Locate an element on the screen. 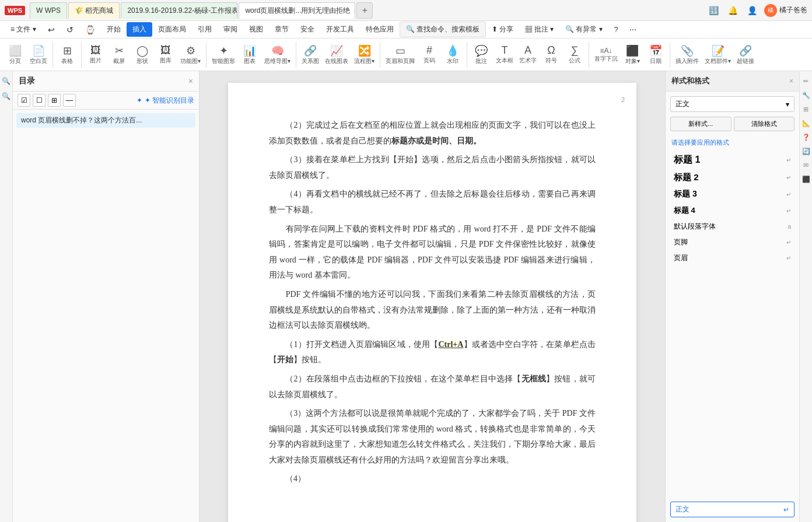  toc-uncheck-all: ☐ is located at coordinates (39, 100).